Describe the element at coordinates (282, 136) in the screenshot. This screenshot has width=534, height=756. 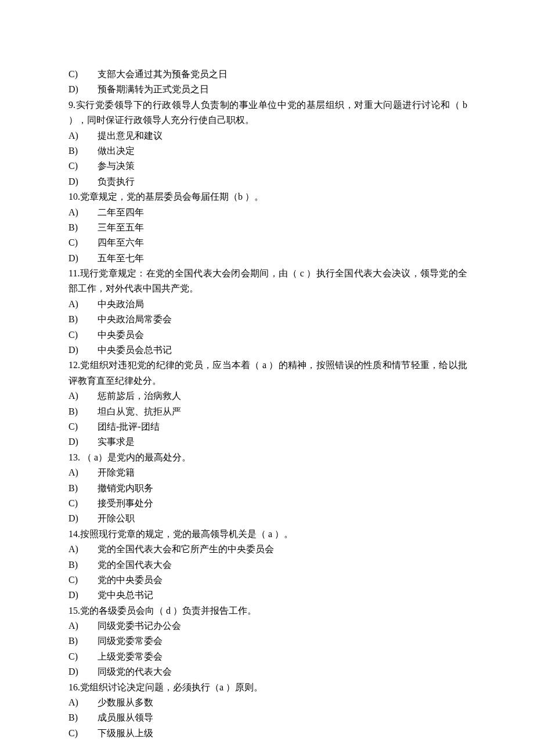
I see `option-text: 提出意见和建议` at that location.